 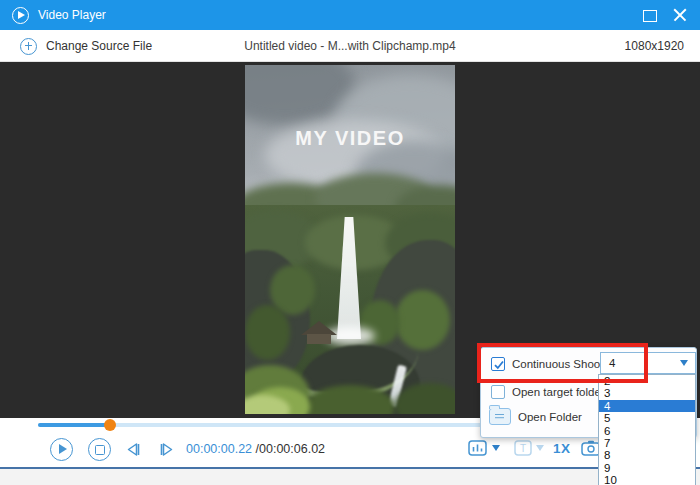 I want to click on open-folder-label: Open Folder, so click(x=550, y=417).